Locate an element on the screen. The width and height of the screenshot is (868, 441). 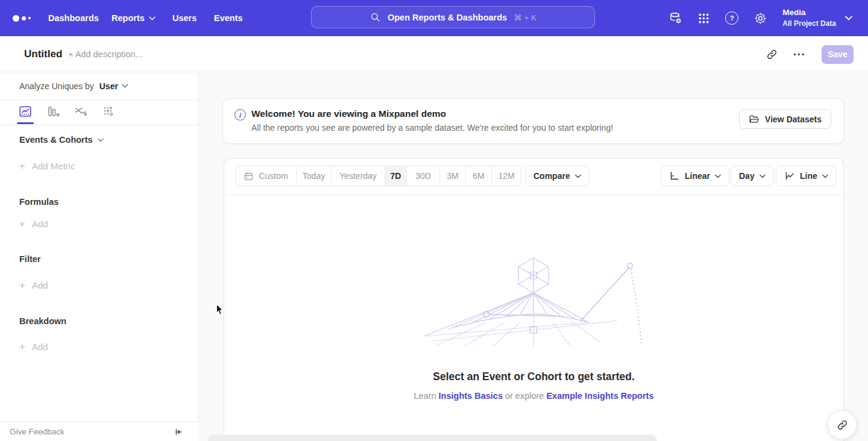
mixpanel-logo-icon is located at coordinates (22, 18).